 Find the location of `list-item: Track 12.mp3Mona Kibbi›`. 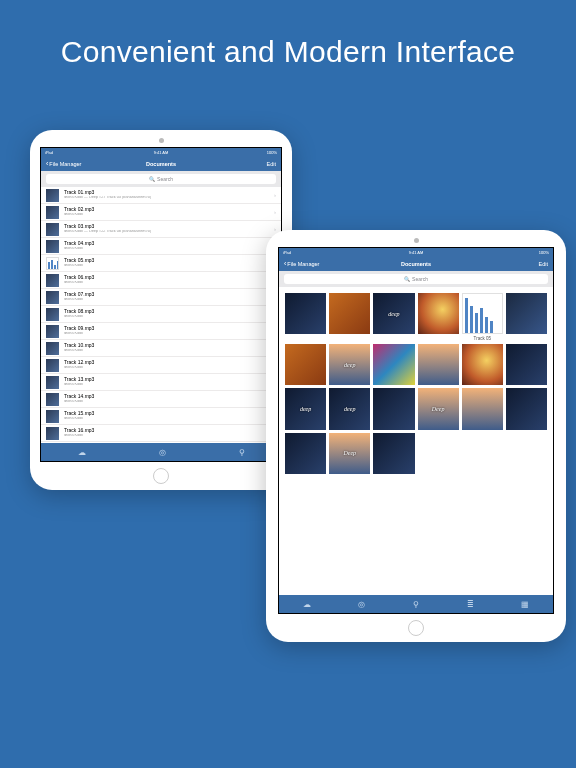

list-item: Track 12.mp3Mona Kibbi› is located at coordinates (161, 366).